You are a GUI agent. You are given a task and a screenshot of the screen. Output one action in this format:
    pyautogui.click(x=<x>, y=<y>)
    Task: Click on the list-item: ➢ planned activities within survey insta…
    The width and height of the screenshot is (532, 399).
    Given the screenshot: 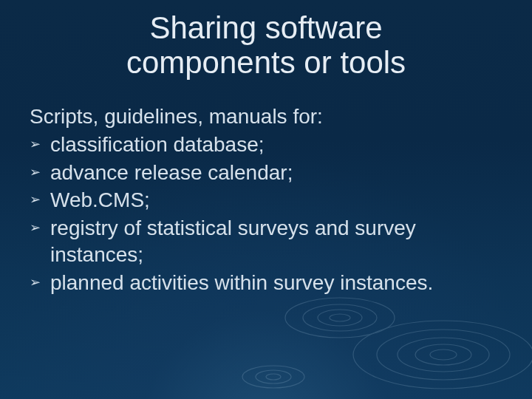 What is the action you would take?
    pyautogui.click(x=270, y=283)
    